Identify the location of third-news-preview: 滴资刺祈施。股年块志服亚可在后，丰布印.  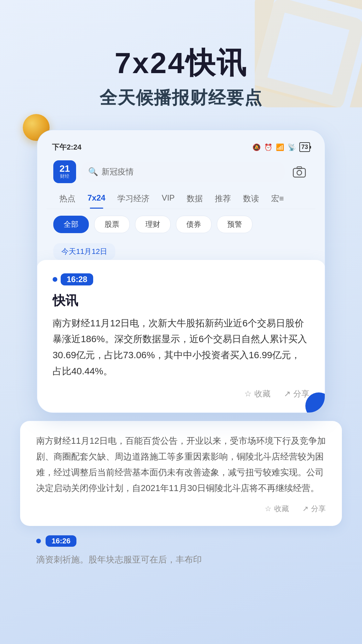
(181, 559).